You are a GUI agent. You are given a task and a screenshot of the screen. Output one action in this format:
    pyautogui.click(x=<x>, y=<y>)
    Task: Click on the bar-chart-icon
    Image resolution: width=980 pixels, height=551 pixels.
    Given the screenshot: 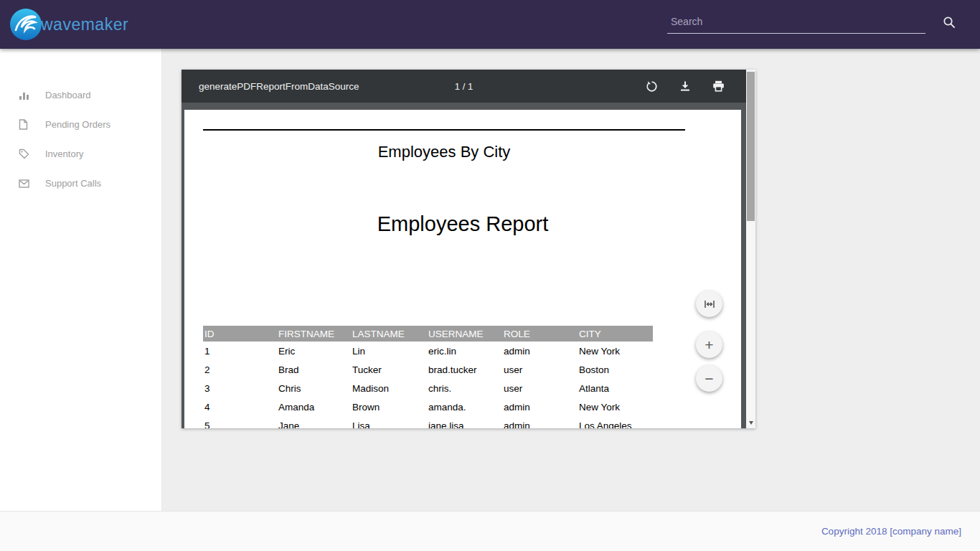 What is the action you would take?
    pyautogui.click(x=24, y=95)
    